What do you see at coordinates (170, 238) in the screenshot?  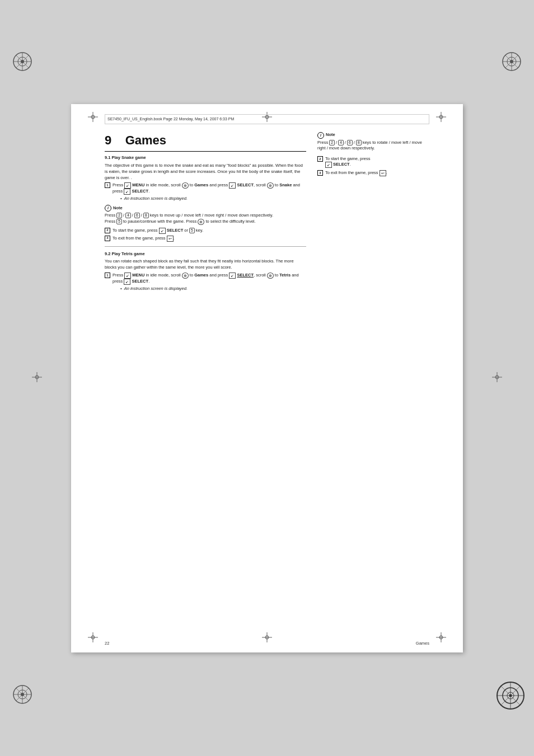 I see `exit-icon-1: ↩` at bounding box center [170, 238].